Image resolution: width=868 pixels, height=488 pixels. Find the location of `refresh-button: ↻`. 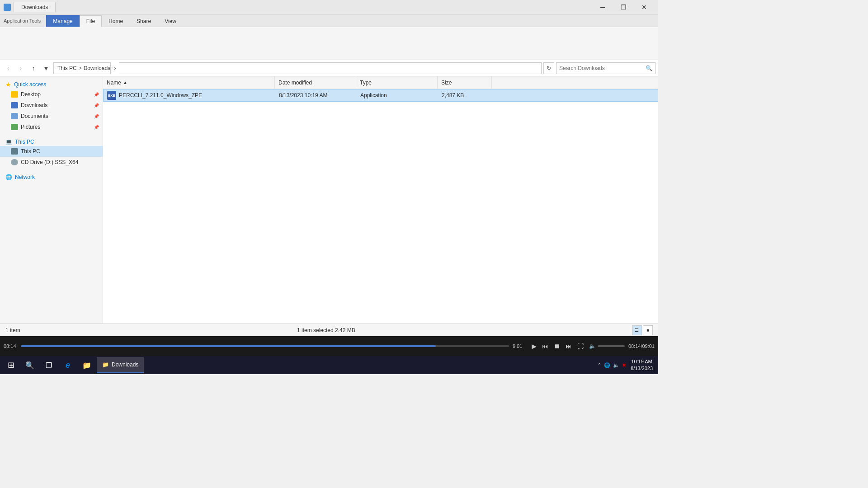

refresh-button: ↻ is located at coordinates (549, 68).